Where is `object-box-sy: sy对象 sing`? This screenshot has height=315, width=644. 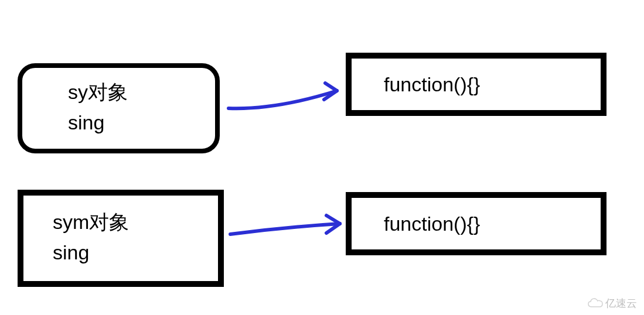
object-box-sy: sy对象 sing is located at coordinates (118, 108).